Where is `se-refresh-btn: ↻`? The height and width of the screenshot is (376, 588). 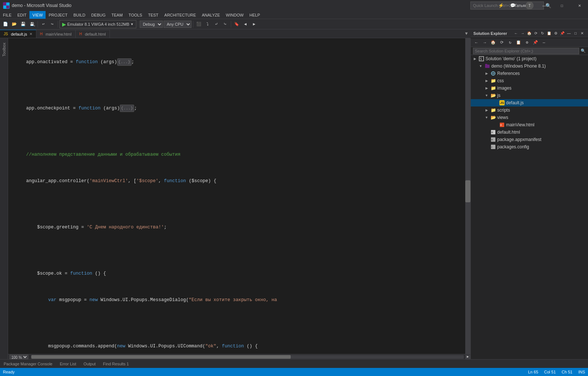
se-refresh-btn: ↻ is located at coordinates (542, 33).